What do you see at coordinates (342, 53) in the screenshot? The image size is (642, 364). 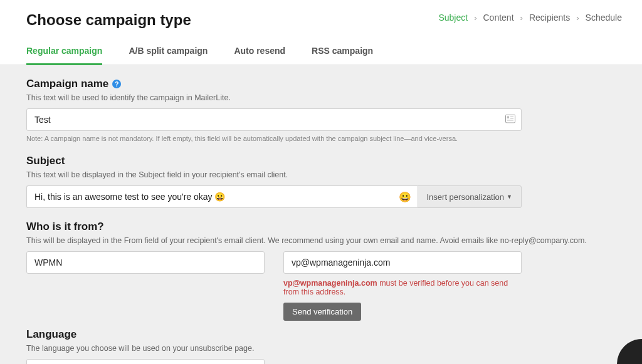 I see `tab-rss-campaign: RSS campaign` at bounding box center [342, 53].